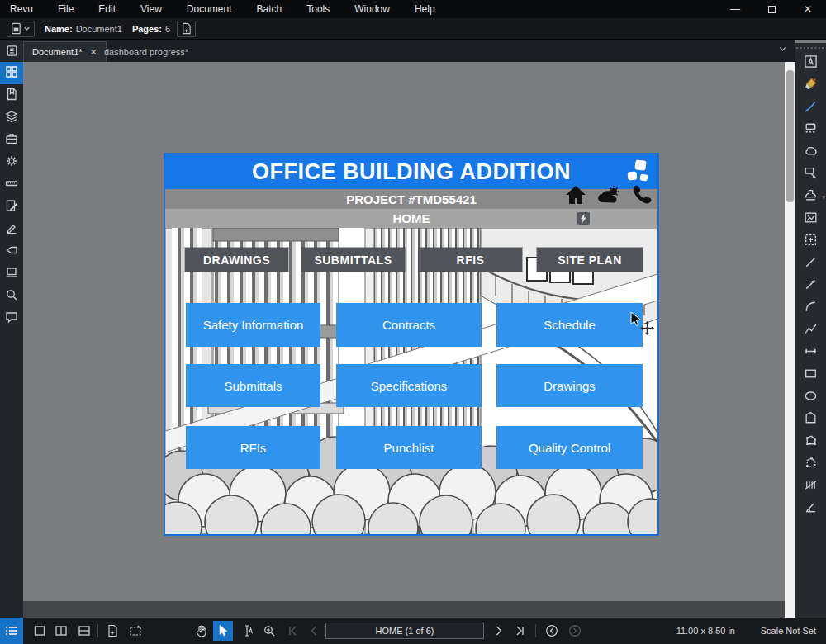  Describe the element at coordinates (409, 386) in the screenshot. I see `dashboard-button-specifications: Specifications` at that location.